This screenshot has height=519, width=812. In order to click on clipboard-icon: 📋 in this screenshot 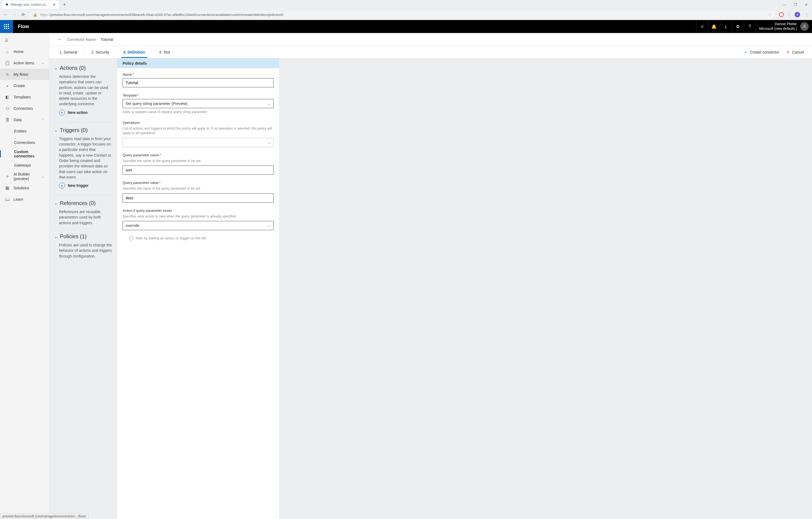, I will do `click(7, 63)`.